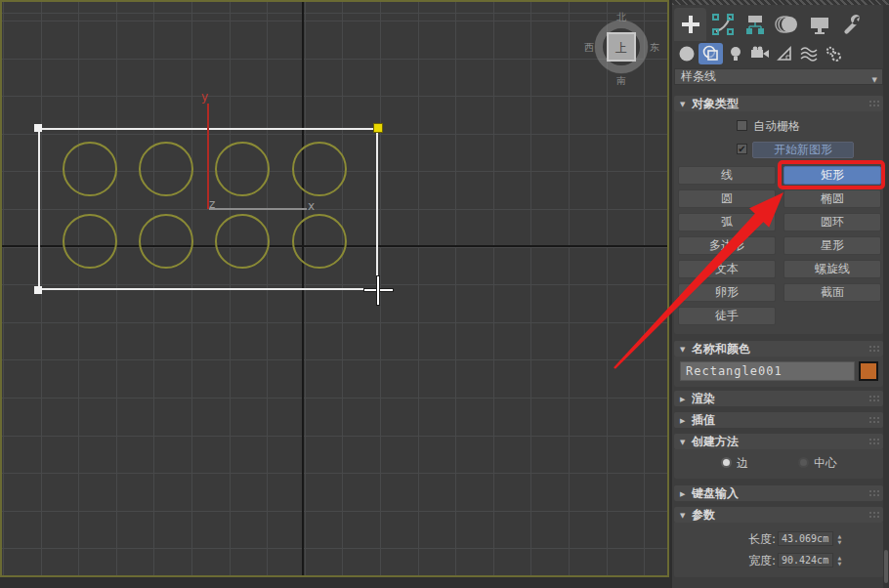 The width and height of the screenshot is (889, 588). What do you see at coordinates (715, 441) in the screenshot?
I see `rollout-title: 创建方法` at bounding box center [715, 441].